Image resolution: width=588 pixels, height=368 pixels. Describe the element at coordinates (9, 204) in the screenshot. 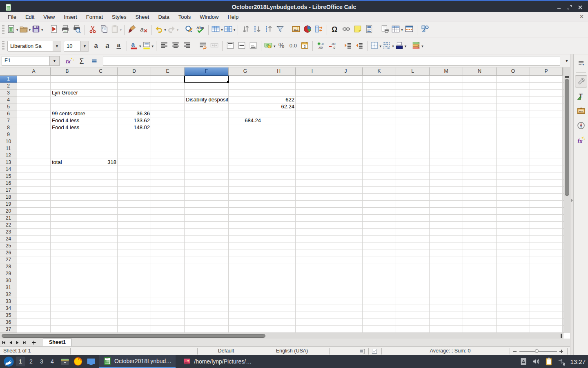

I see `row-header-19: 19` at that location.